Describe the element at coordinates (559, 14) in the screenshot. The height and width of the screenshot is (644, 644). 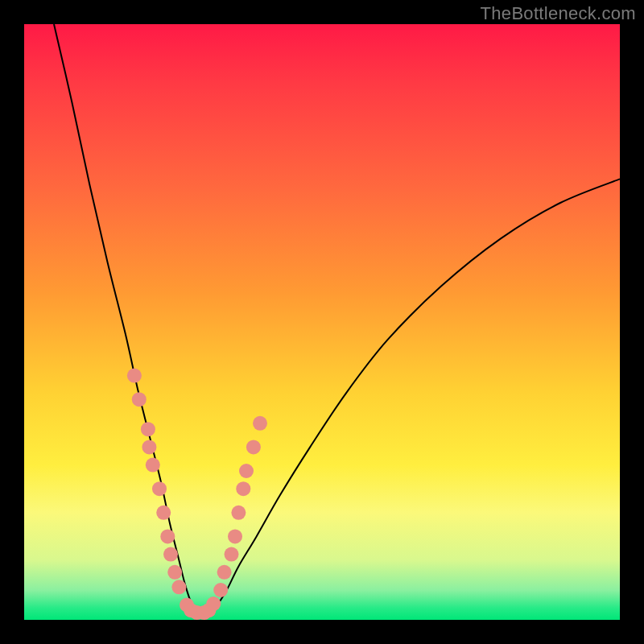
I see `watermark-text: TheBottleneck.com` at that location.